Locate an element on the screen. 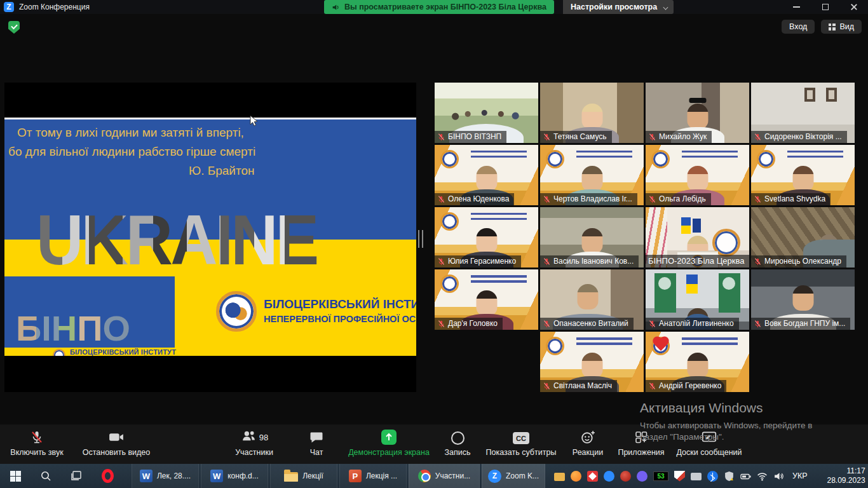 The width and height of the screenshot is (868, 488). tray-bluetooth-icon is located at coordinates (713, 477).